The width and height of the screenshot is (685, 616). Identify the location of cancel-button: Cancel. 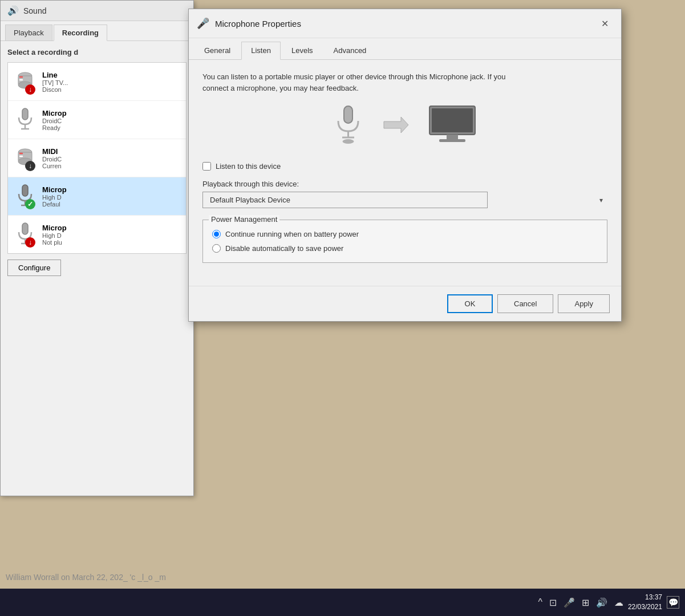
(525, 303).